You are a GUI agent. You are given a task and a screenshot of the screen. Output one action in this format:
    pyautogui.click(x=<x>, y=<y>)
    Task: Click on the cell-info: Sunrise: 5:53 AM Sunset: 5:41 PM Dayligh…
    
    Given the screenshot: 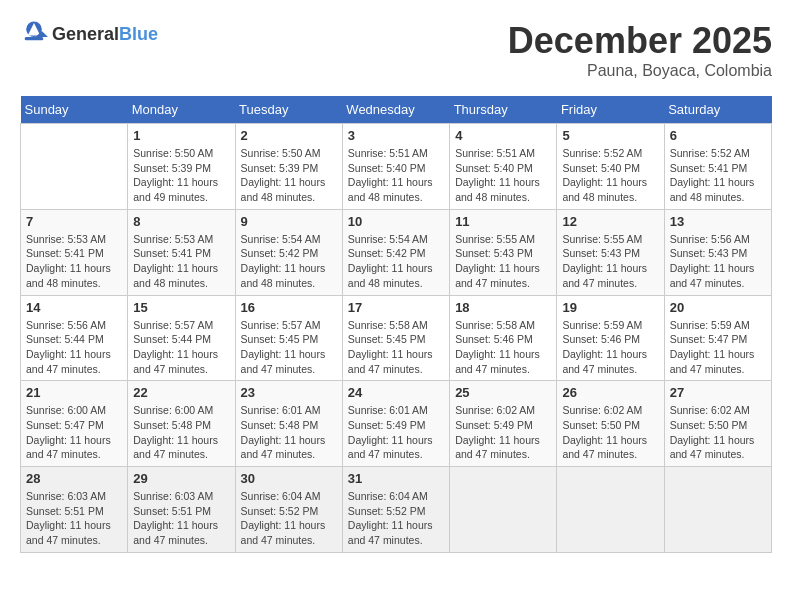 What is the action you would take?
    pyautogui.click(x=181, y=262)
    